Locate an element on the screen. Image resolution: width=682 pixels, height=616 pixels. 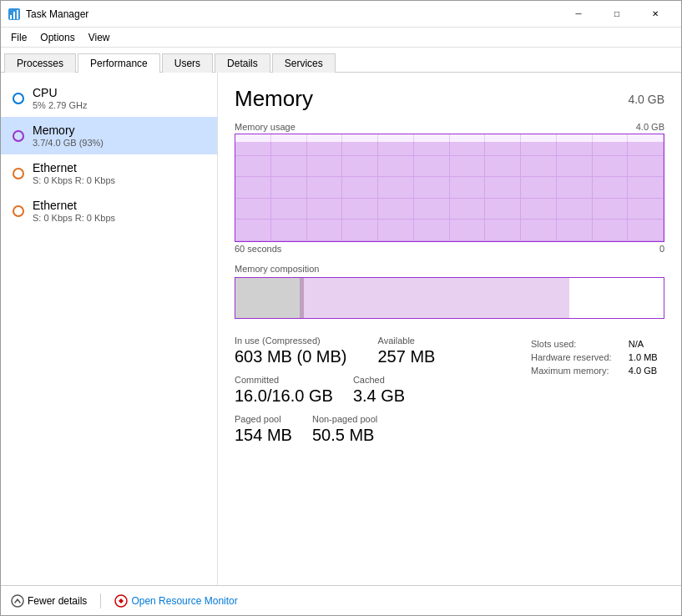
slots-used-val: N/A is located at coordinates (646, 344).